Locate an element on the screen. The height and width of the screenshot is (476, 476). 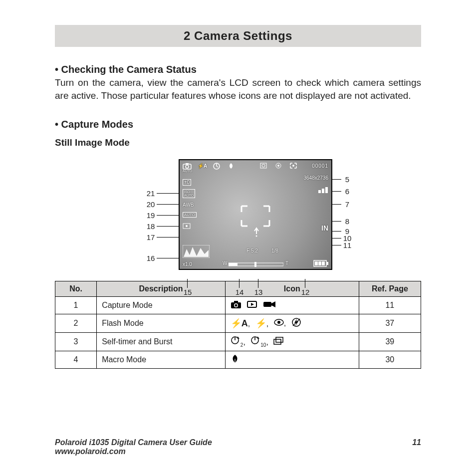
section-heading-capture: Capture Modes is located at coordinates (238, 125).